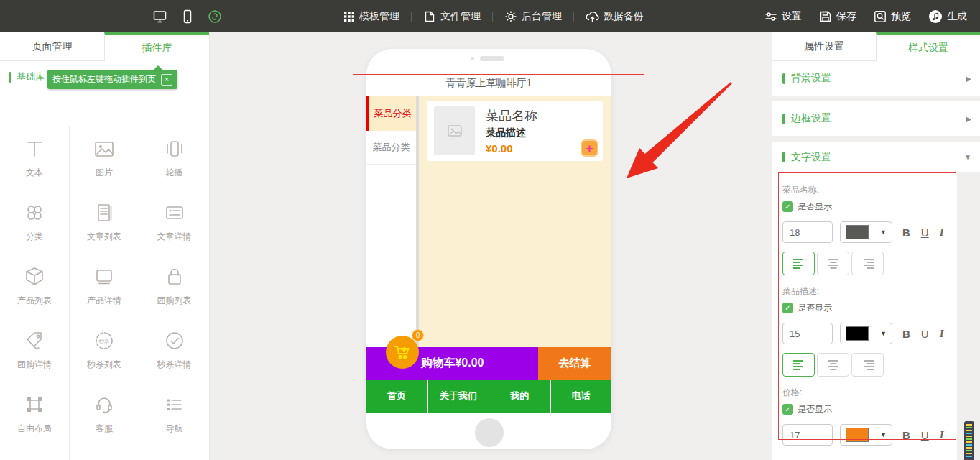 The height and width of the screenshot is (460, 980). Describe the element at coordinates (884, 334) in the screenshot. I see `chevron-down-icon` at that location.